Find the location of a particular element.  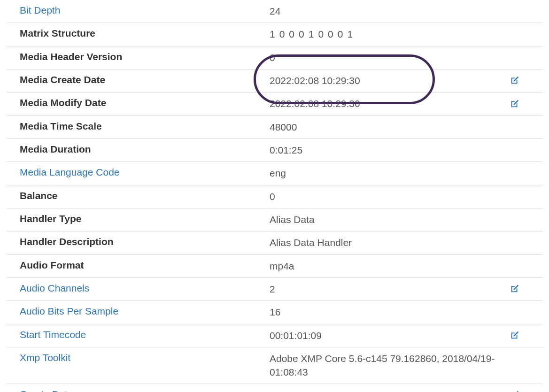

metadata-value: 24 is located at coordinates (406, 11).